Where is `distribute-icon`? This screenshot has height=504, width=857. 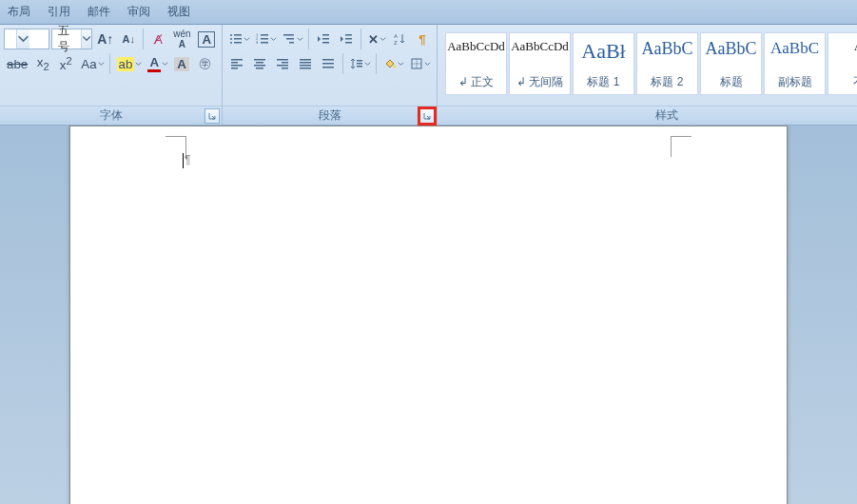
distribute-icon is located at coordinates (328, 64).